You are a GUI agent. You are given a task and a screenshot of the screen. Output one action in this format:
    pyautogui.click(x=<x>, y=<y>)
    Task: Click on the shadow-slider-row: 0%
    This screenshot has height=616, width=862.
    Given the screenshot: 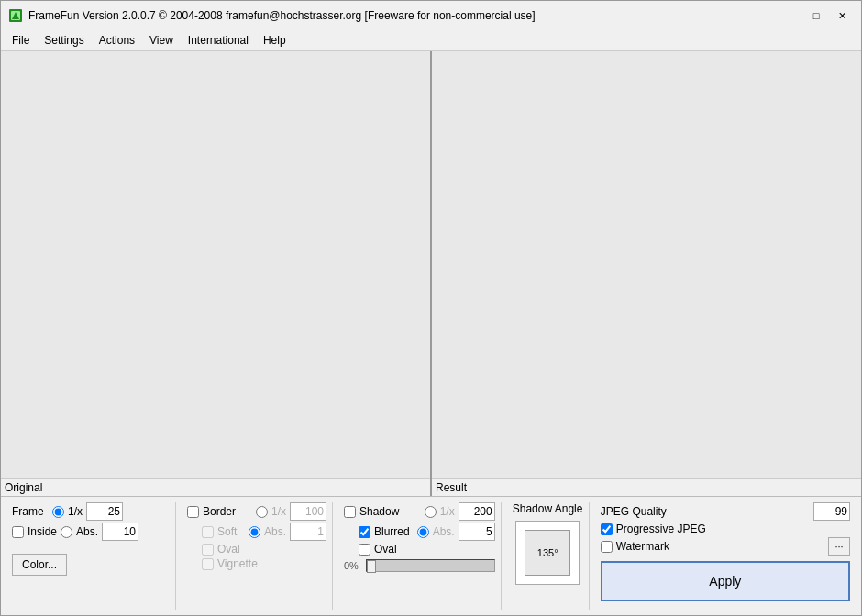 What is the action you would take?
    pyautogui.click(x=420, y=566)
    